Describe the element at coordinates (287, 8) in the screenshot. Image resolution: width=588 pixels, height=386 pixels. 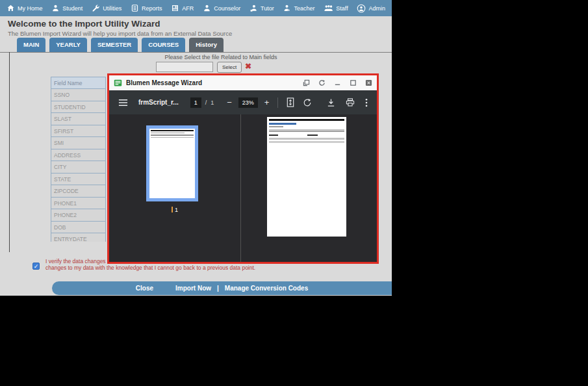
I see `teacher-icon` at that location.